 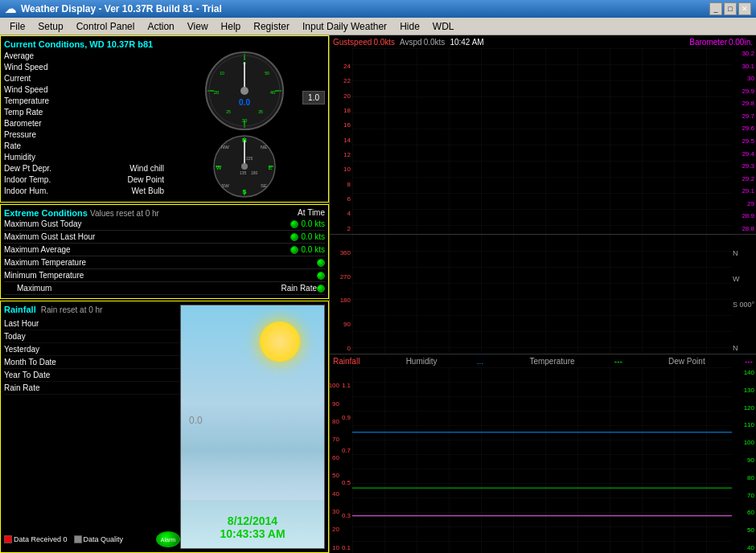 What do you see at coordinates (543, 294) in the screenshot?
I see `middle-chart-canvas: 360 270 180 90 0 N W S 000° N` at bounding box center [543, 294].